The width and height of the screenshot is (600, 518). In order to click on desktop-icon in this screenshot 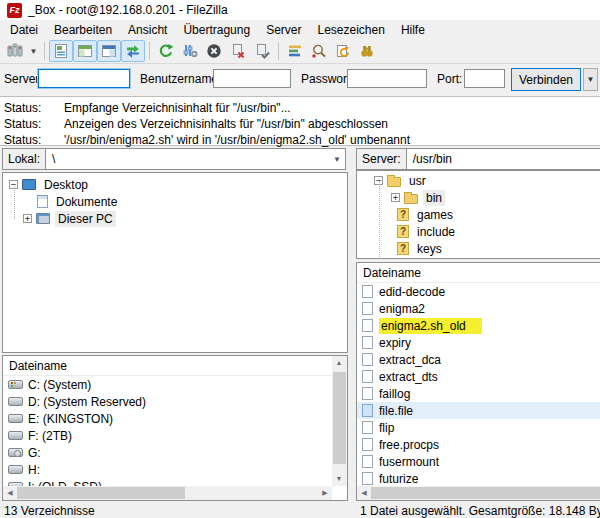, I will do `click(29, 184)`.